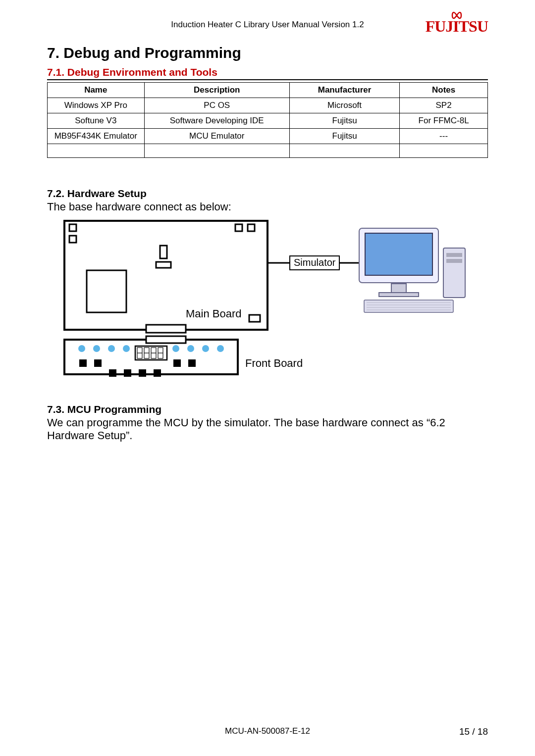 This screenshot has height=756, width=535. Describe the element at coordinates (268, 207) in the screenshot. I see `section-7-2-text: The base hardware connect as below:` at that location.